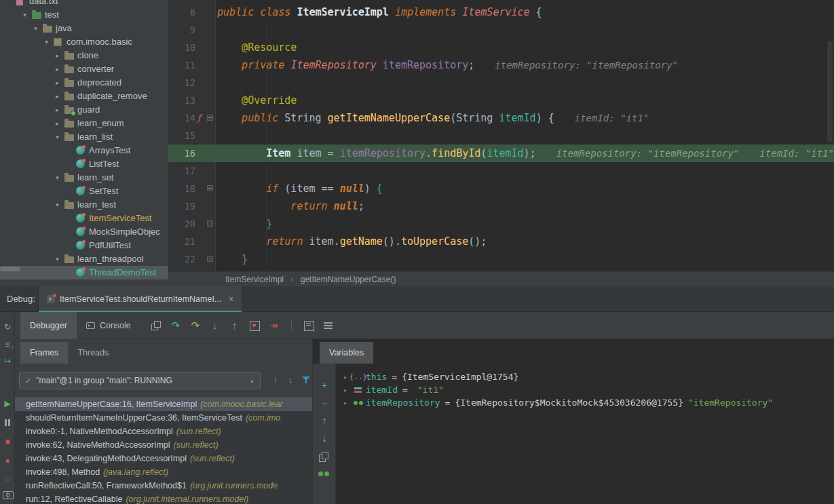  I want to click on tree-item-com-imooc-basic: ▾com.imooc.basic, so click(84, 42).